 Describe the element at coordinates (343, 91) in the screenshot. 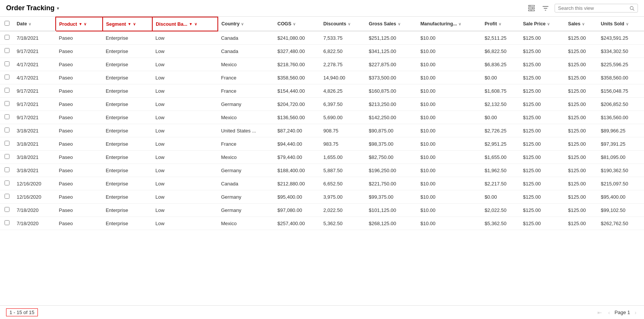

I see `cell-discounts: 4,826.25` at that location.